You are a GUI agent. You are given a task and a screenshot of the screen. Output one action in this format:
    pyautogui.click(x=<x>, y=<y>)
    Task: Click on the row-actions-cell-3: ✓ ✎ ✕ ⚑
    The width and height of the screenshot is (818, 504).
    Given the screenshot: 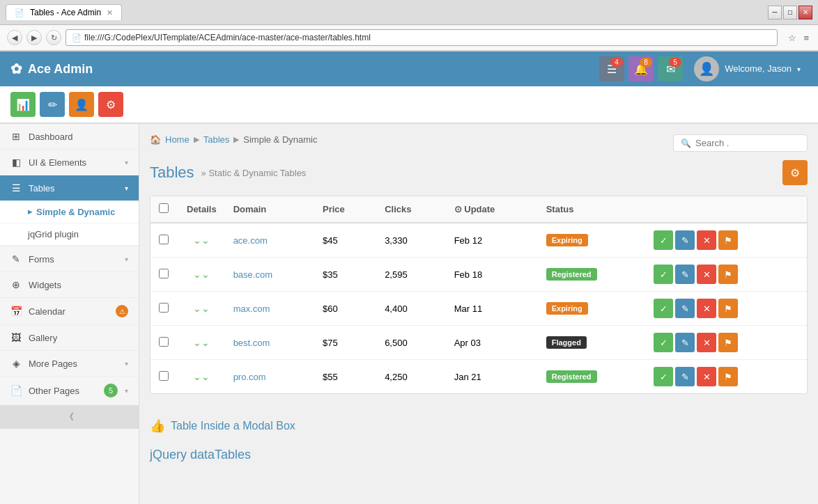 What is the action you would take?
    pyautogui.click(x=726, y=342)
    